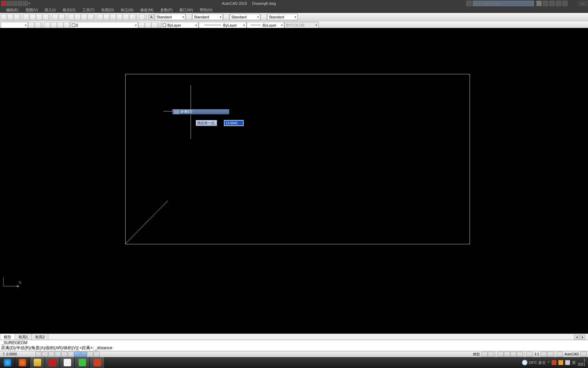 The width and height of the screenshot is (588, 368). Describe the element at coordinates (206, 10) in the screenshot. I see `menu-help: 帮助(H)` at that location.